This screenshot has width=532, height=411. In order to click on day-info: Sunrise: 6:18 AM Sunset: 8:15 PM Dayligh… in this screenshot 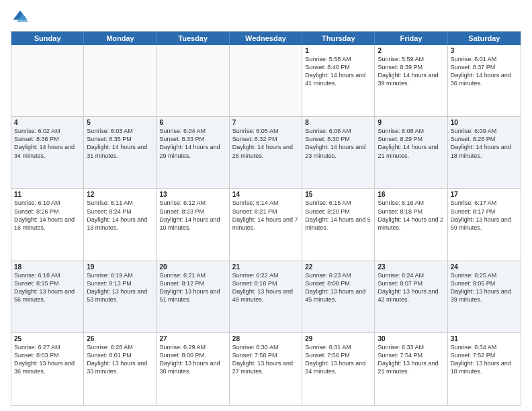, I will do `click(47, 287)`.